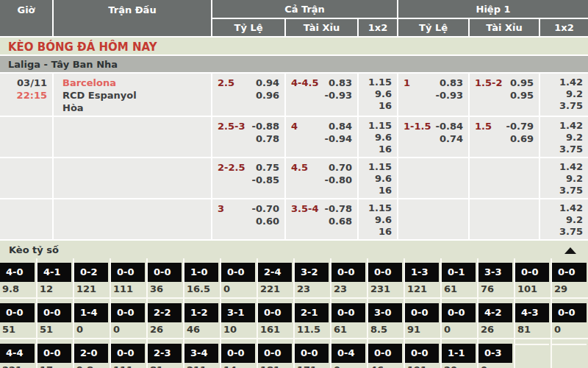 This screenshot has width=588, height=368. I want to click on time-cell: 03/1122:15, so click(26, 95).